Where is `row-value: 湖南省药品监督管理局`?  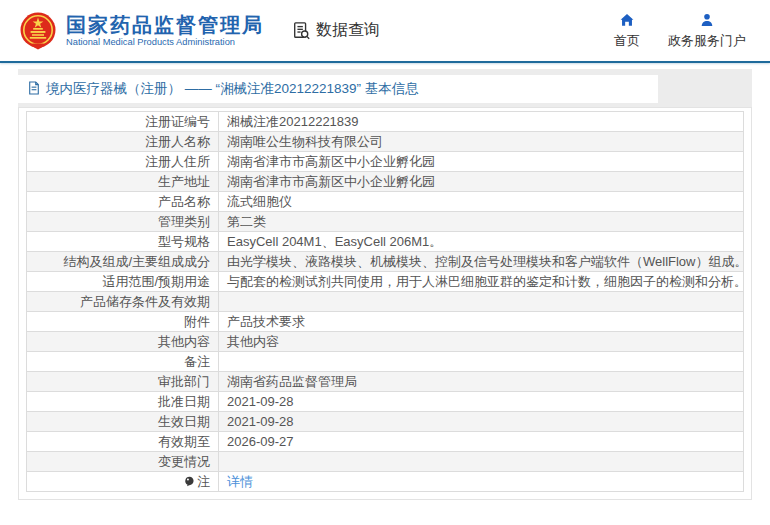 row-value: 湖南省药品监督管理局 is located at coordinates (482, 382).